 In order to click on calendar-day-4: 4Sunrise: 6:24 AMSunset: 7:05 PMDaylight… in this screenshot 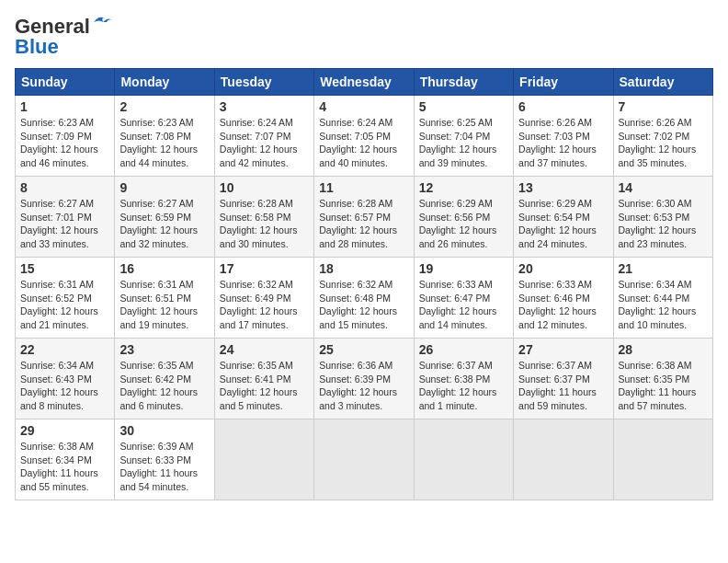, I will do `click(364, 136)`.